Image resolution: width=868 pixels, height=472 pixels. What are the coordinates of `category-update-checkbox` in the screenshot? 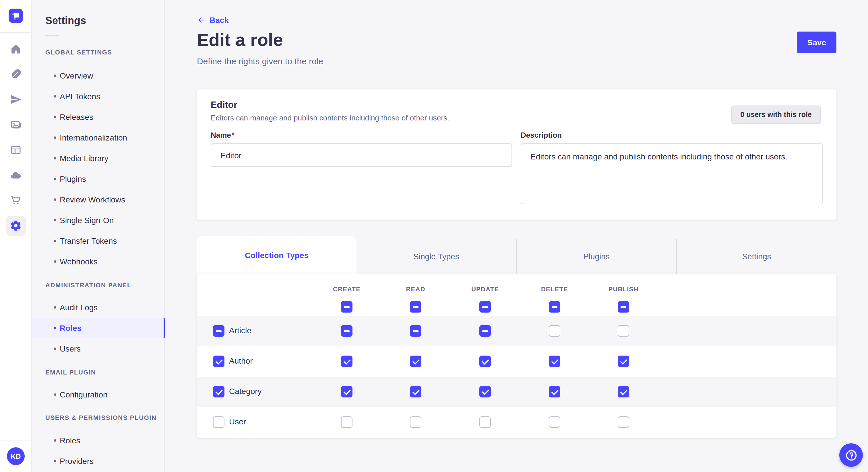 It's located at (485, 392).